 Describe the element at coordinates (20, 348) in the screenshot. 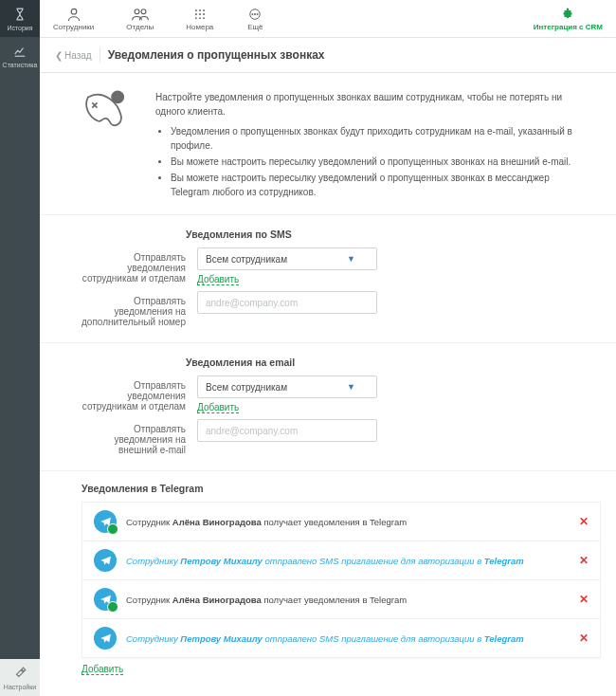

I see `vertical-sidebar: История Статистика Настройки` at that location.